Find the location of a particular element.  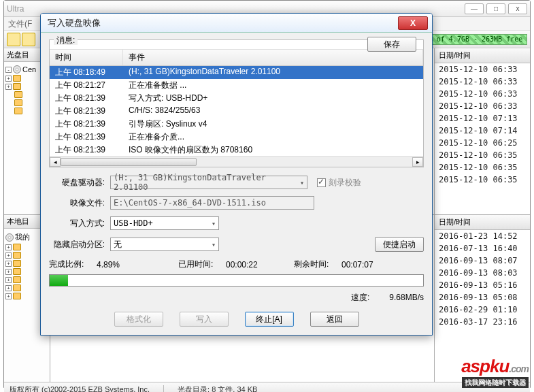

message-row: 上午 08:21:39C/H/S: 3824/255/63 is located at coordinates (237, 112).